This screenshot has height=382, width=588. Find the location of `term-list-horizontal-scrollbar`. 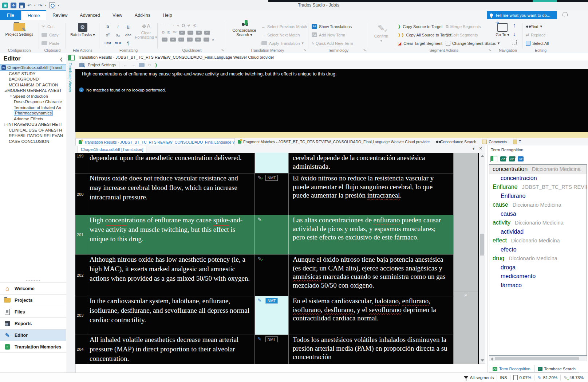

term-list-horizontal-scrollbar is located at coordinates (538, 359).